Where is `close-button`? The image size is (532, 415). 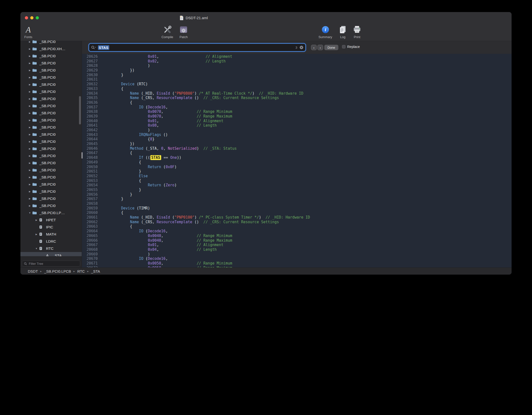
close-button is located at coordinates (27, 18).